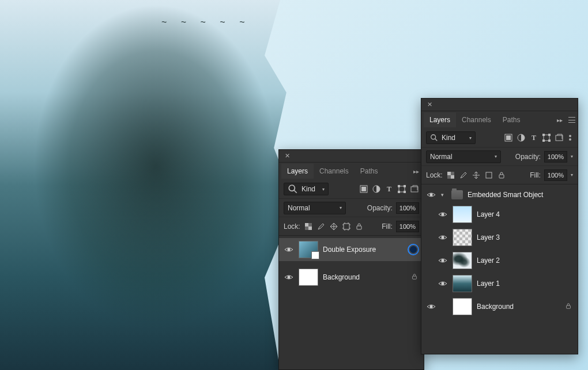 This screenshot has width=588, height=370. I want to click on filter-toggle-switch, so click(570, 138).